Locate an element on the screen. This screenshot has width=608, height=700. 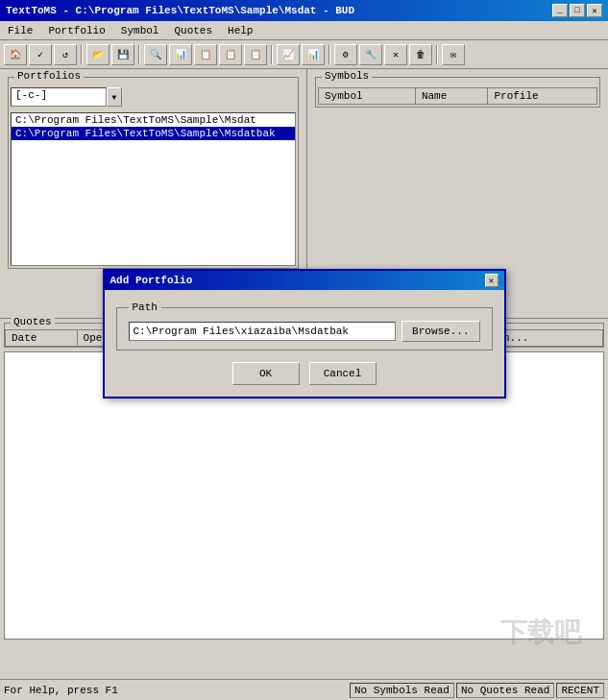
dialog-path-group: Path Browse... is located at coordinates (304, 326).